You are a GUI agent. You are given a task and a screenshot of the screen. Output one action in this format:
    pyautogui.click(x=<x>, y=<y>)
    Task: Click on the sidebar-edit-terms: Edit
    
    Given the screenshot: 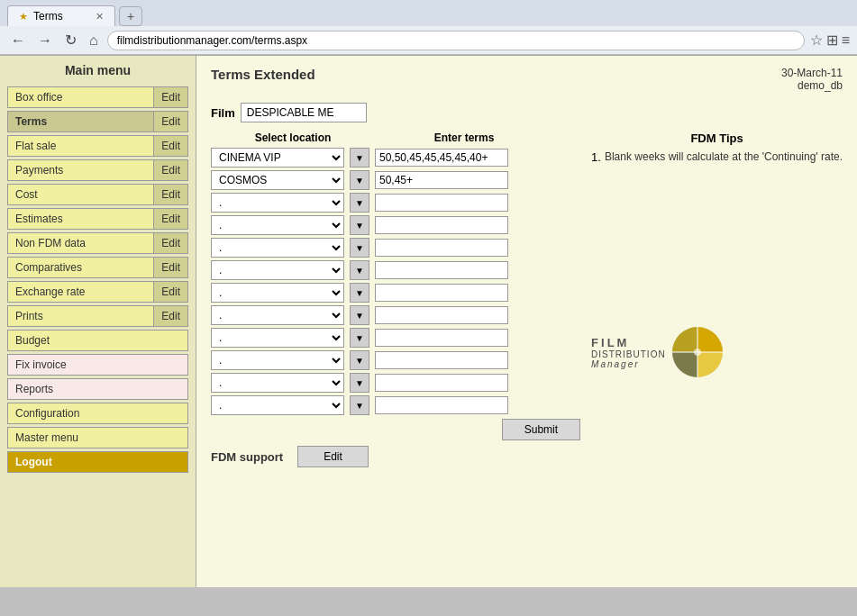 What is the action you would take?
    pyautogui.click(x=170, y=122)
    